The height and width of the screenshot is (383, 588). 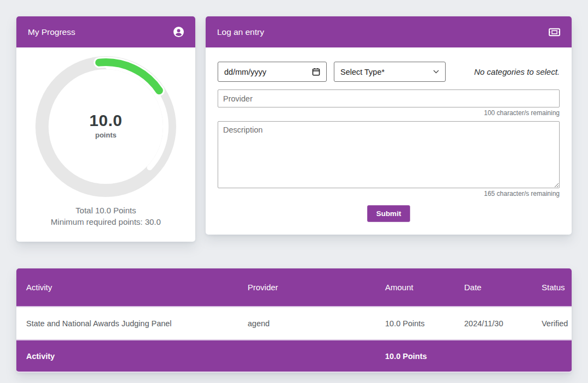 What do you see at coordinates (106, 211) in the screenshot?
I see `total-points-text: Total 10.0 Points` at bounding box center [106, 211].